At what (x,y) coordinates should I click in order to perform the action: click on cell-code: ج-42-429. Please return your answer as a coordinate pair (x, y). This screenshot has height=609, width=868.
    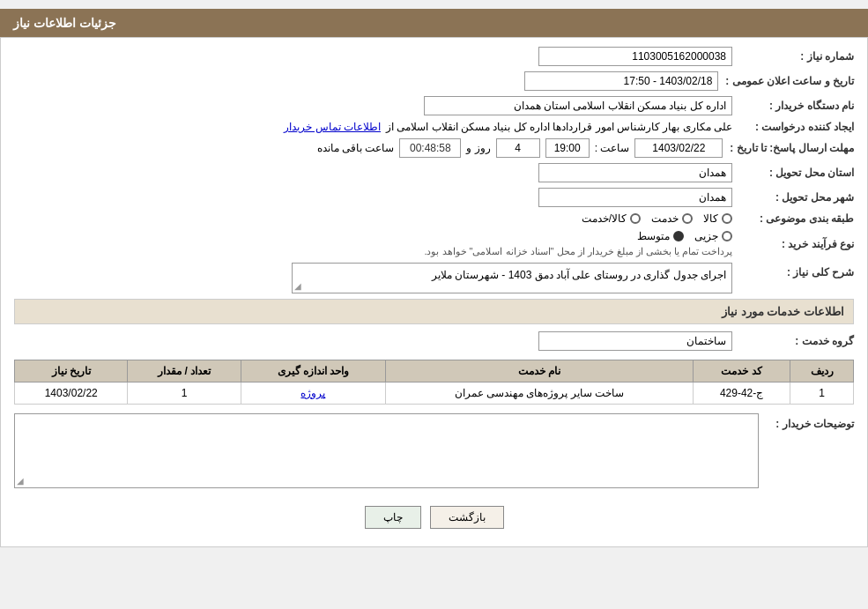
    Looking at the image, I should click on (742, 393).